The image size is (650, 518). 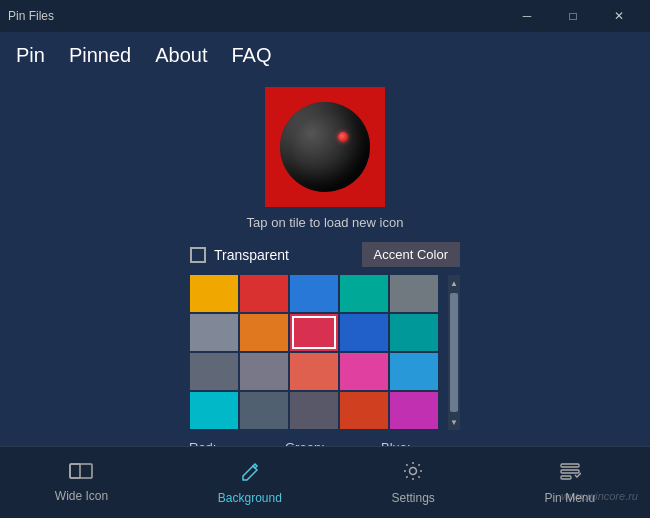 I want to click on maximize-button: □, so click(x=573, y=16).